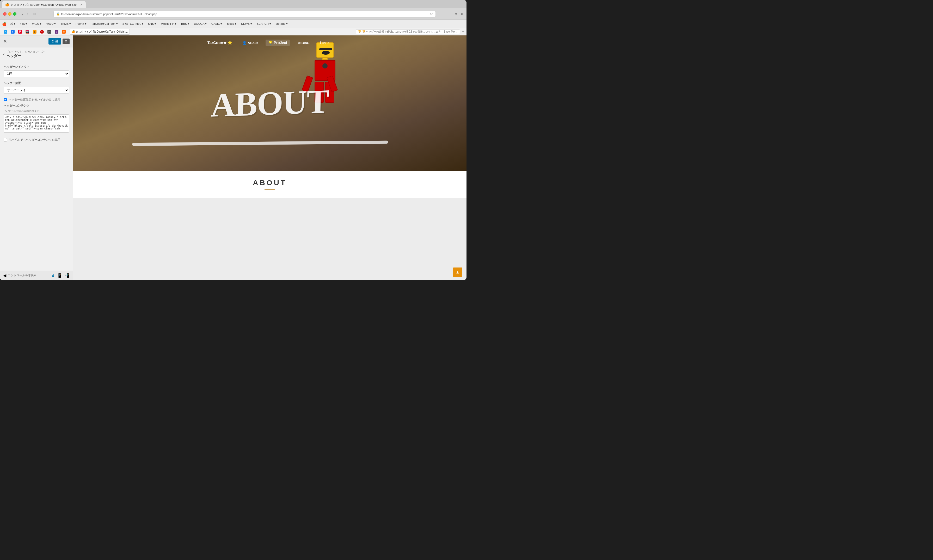 The width and height of the screenshot is (933, 560). Describe the element at coordinates (105, 24) in the screenshot. I see `tarcoon-menu: TarCoon★CarToon ▾` at that location.